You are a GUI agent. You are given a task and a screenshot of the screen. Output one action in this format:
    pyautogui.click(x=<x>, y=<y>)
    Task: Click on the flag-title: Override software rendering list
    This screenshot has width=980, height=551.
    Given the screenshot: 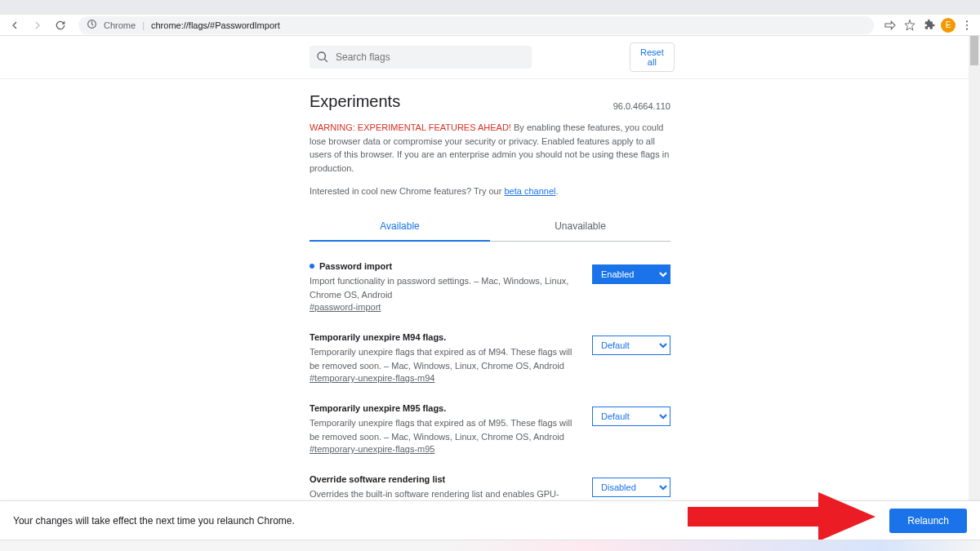 What is the action you would take?
    pyautogui.click(x=444, y=479)
    